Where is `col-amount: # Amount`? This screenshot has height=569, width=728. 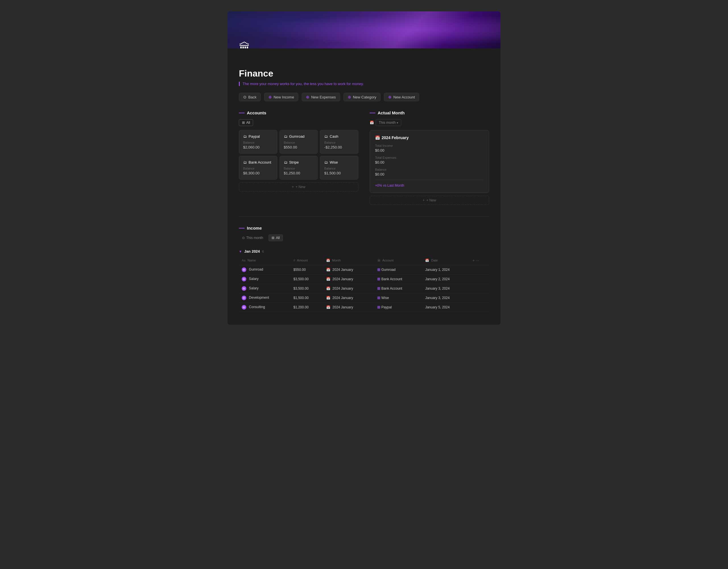
col-amount: # Amount is located at coordinates (307, 260).